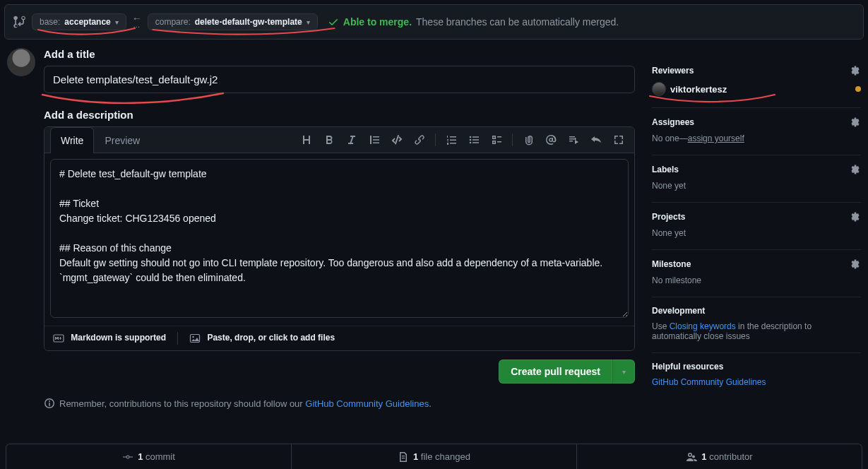 The height and width of the screenshot is (469, 868). What do you see at coordinates (262, 338) in the screenshot?
I see `attach-files-hint: Paste, drop, or click to add files` at bounding box center [262, 338].